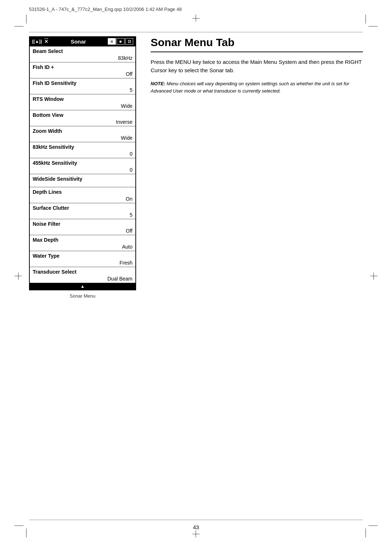 The image size is (392, 552). Describe the element at coordinates (83, 134) in the screenshot. I see `menu-item-zoom-width: Zoom Width Wide` at that location.